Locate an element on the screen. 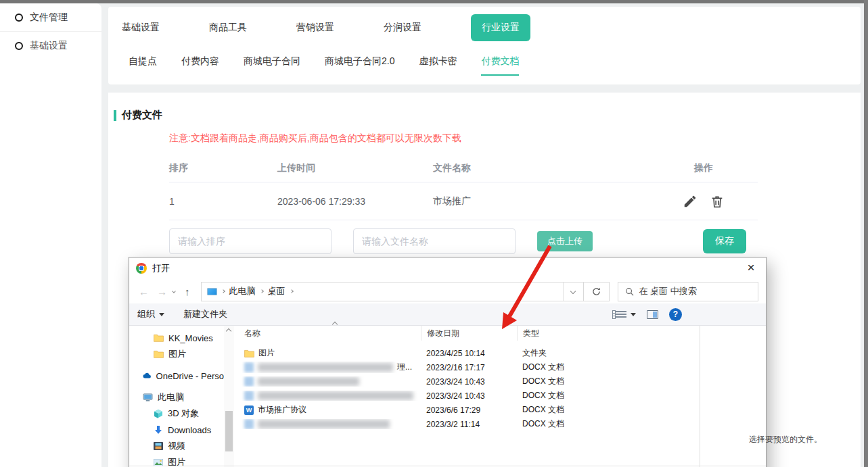 Image resolution: width=868 pixels, height=467 pixels. tree-item-this-pc: 此电脑 is located at coordinates (177, 397).